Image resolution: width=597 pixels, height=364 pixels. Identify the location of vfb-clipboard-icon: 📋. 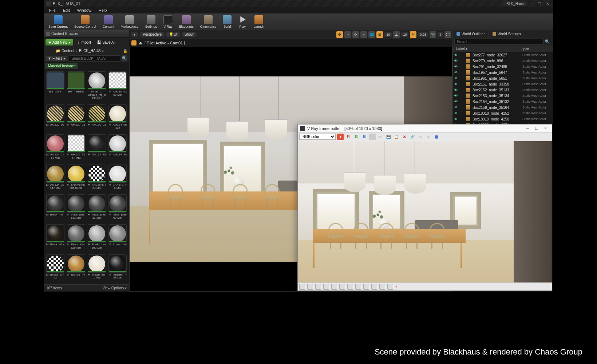
(396, 137).